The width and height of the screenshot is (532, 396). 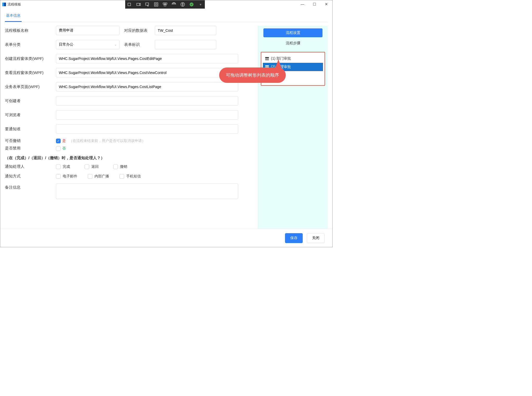 I want to click on disabled-value: 否, so click(x=64, y=148).